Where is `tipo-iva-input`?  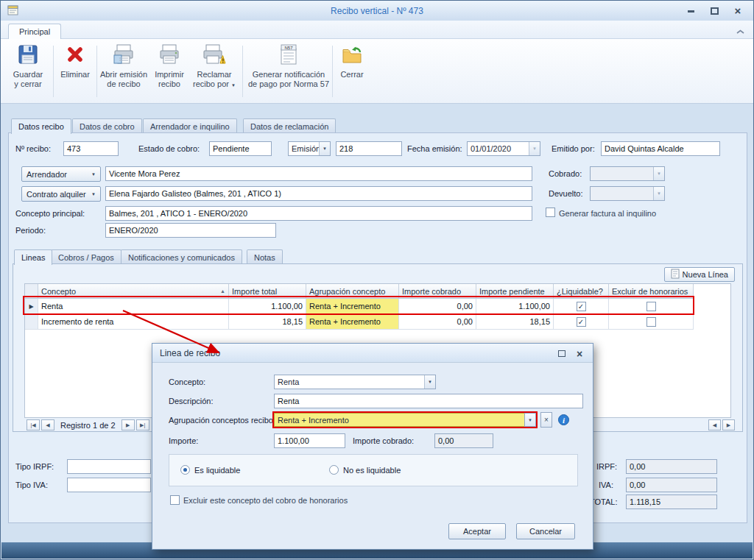 tipo-iva-input is located at coordinates (109, 485).